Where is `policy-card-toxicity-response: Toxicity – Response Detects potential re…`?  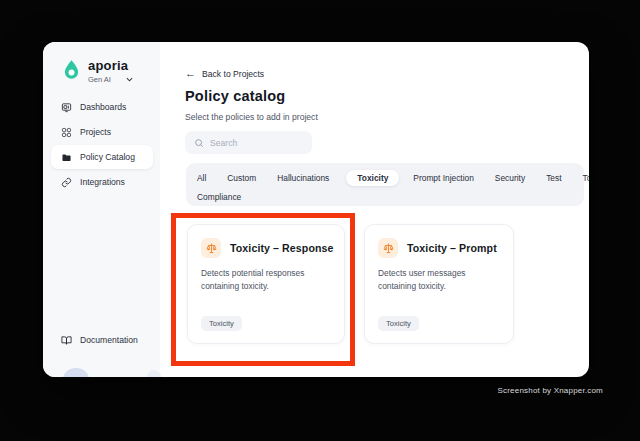 policy-card-toxicity-response: Toxicity – Response Detects potential re… is located at coordinates (266, 284).